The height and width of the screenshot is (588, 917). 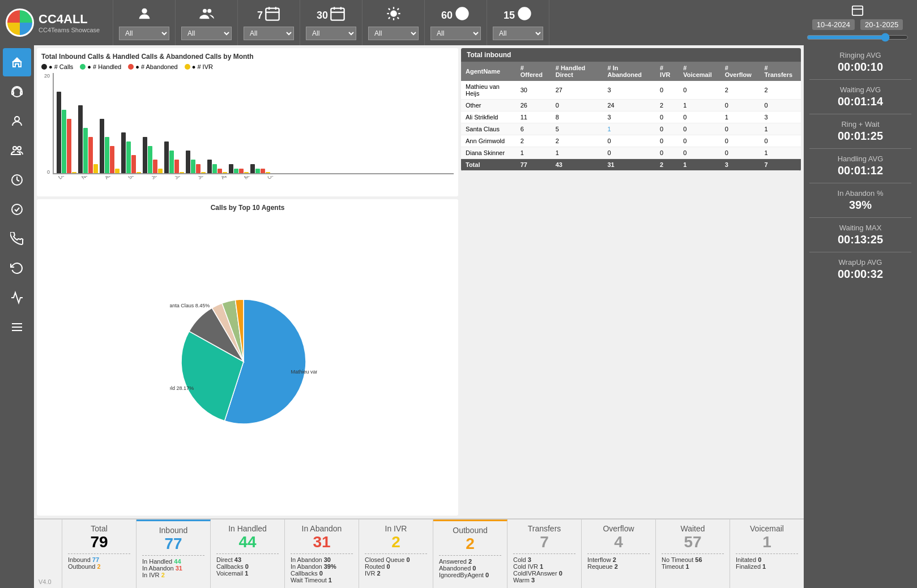 I want to click on top-bar: CC4ALL CC4Teams Showcase All All 7, so click(x=459, y=23).